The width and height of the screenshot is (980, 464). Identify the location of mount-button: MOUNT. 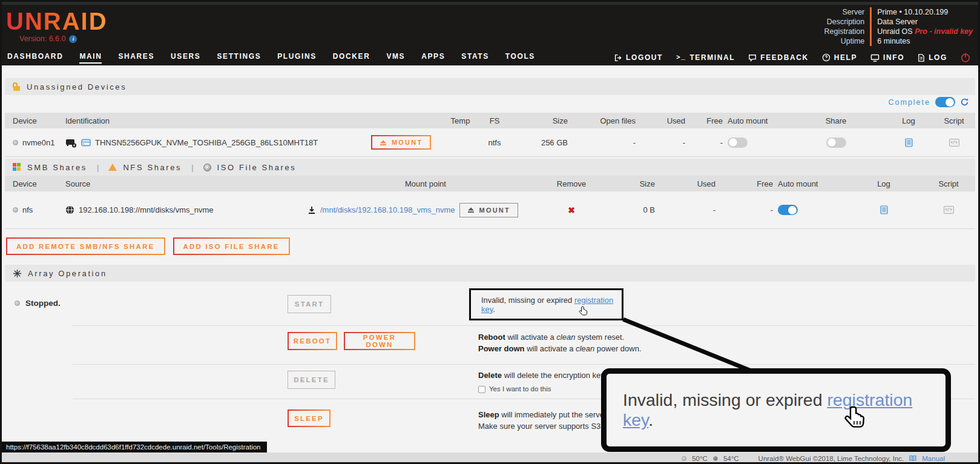
(401, 142).